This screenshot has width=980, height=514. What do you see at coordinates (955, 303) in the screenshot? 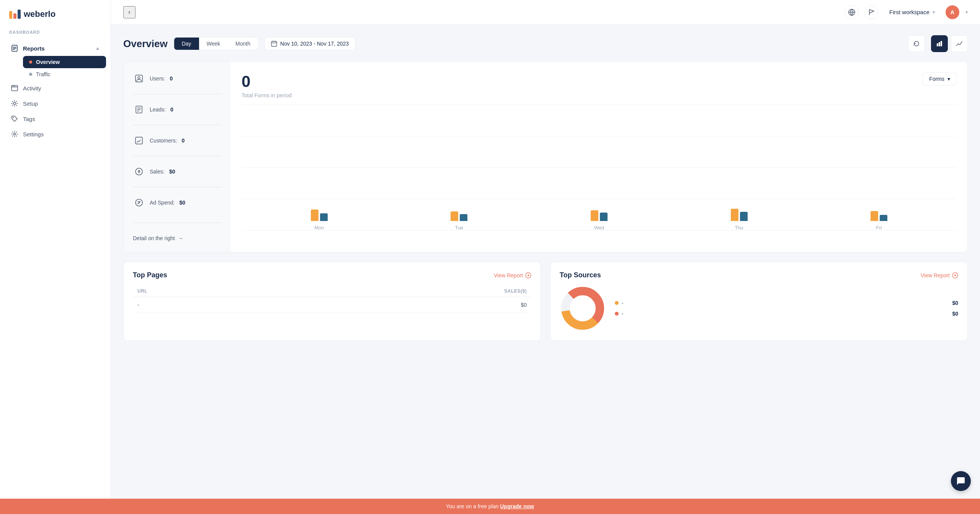
I see `legend-value-1: $0` at bounding box center [955, 303].